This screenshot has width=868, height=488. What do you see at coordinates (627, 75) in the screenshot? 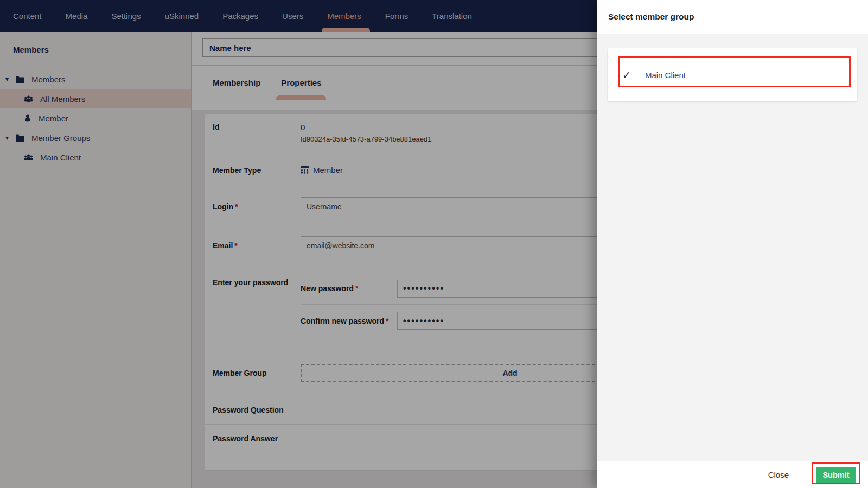
I see `checkmark-icon: ✓` at bounding box center [627, 75].